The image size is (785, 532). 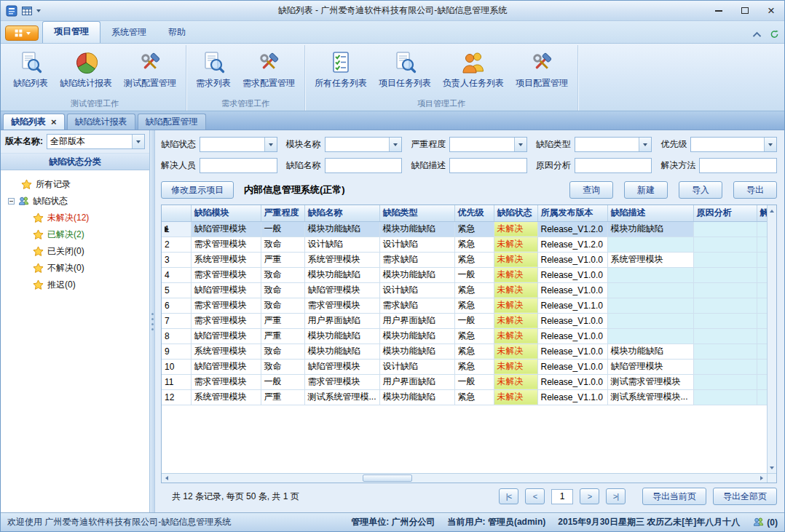 What do you see at coordinates (719, 11) in the screenshot?
I see `minimize-button` at bounding box center [719, 11].